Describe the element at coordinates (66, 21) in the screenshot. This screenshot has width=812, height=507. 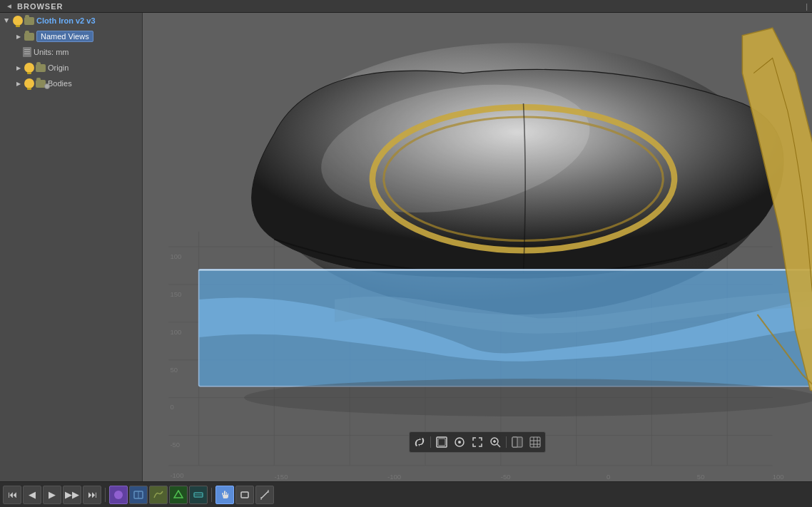
I see `root-item-label: Cloth Iron v2 v3` at that location.